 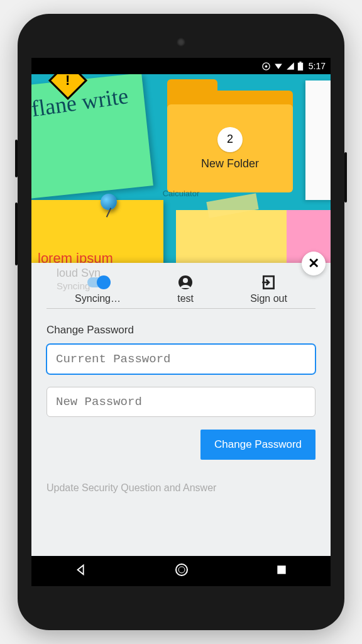 What do you see at coordinates (181, 402) in the screenshot?
I see `new-password-input` at bounding box center [181, 402].